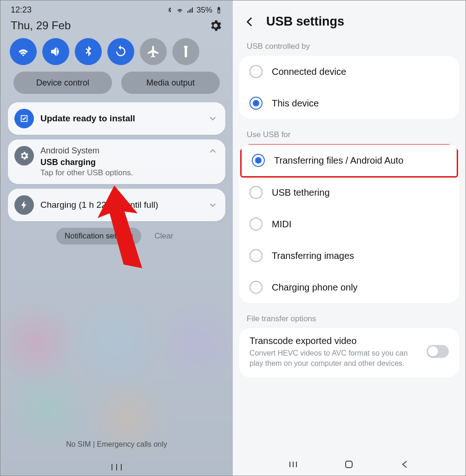 The width and height of the screenshot is (466, 476). Describe the element at coordinates (335, 341) in the screenshot. I see `option-title: Transcode exported video` at that location.